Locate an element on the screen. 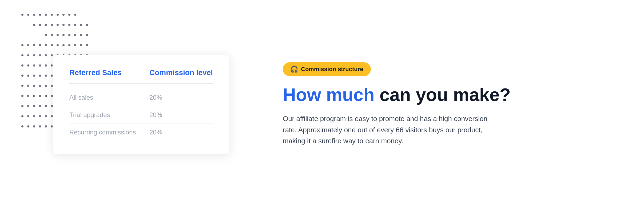 The height and width of the screenshot is (209, 644). badge-label: Commission structure is located at coordinates (332, 69).